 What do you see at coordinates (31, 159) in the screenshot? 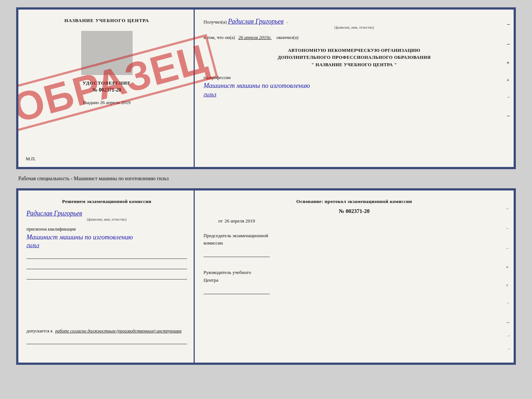
I see `mp-label: М.П.` at bounding box center [31, 159].